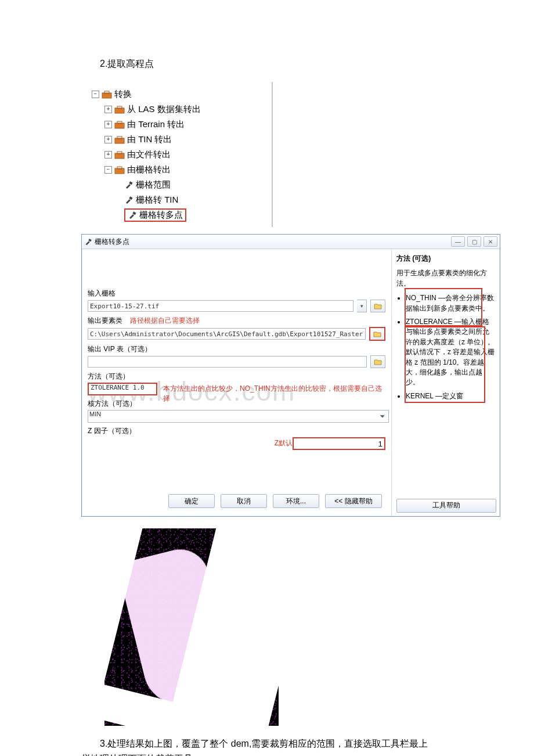  What do you see at coordinates (450, 352) in the screenshot?
I see `help-item: ZTOLERANCE —输入栅格与输出多点要素类之间所允许的最大高度差（z 单位…` at bounding box center [450, 352].